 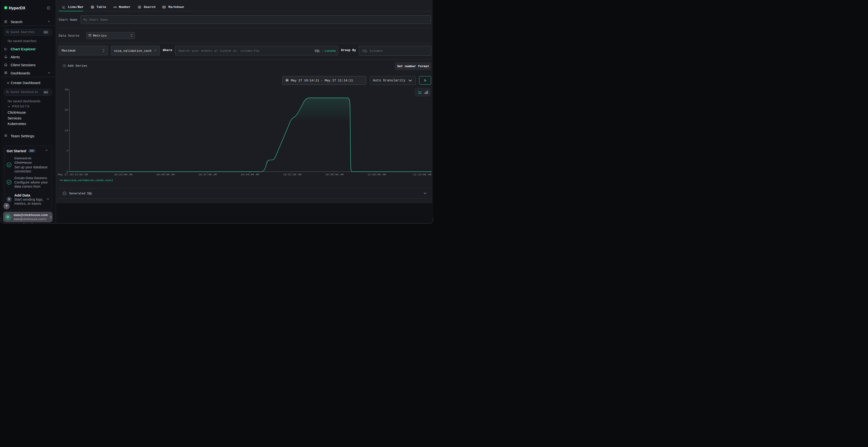 What do you see at coordinates (66, 90) in the screenshot?
I see `svg-text: 28` at bounding box center [66, 90].